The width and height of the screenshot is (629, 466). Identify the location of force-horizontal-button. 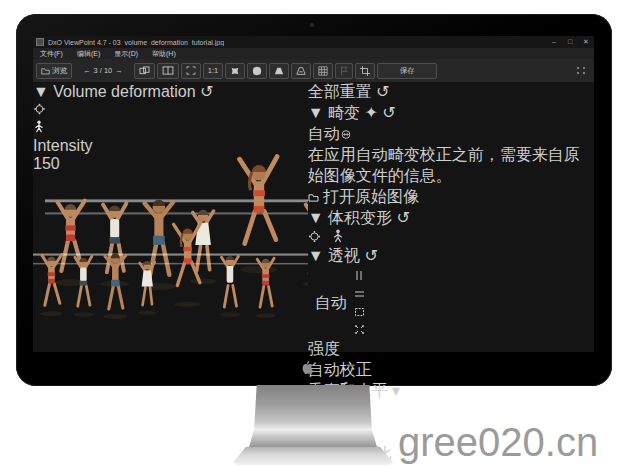
(360, 294).